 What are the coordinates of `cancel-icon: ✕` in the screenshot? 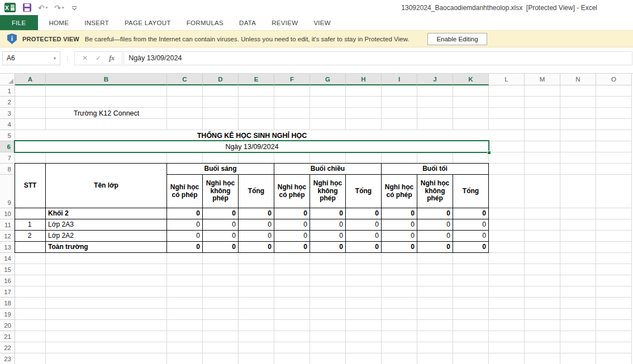 It's located at (85, 58).